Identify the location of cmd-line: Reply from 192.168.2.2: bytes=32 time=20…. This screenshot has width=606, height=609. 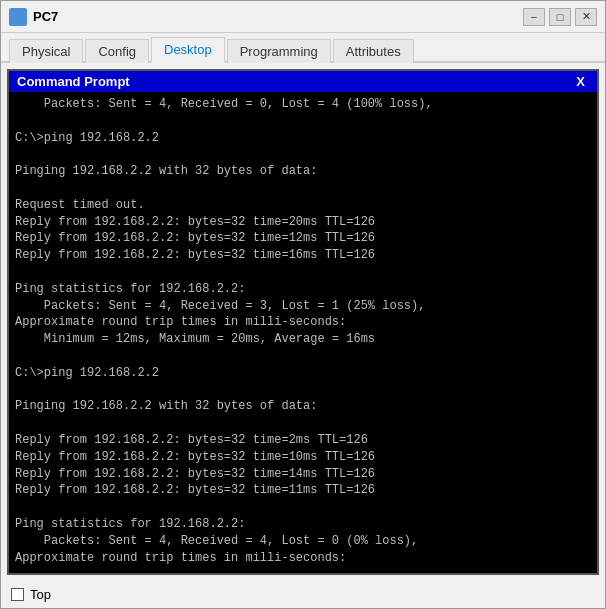
(303, 222).